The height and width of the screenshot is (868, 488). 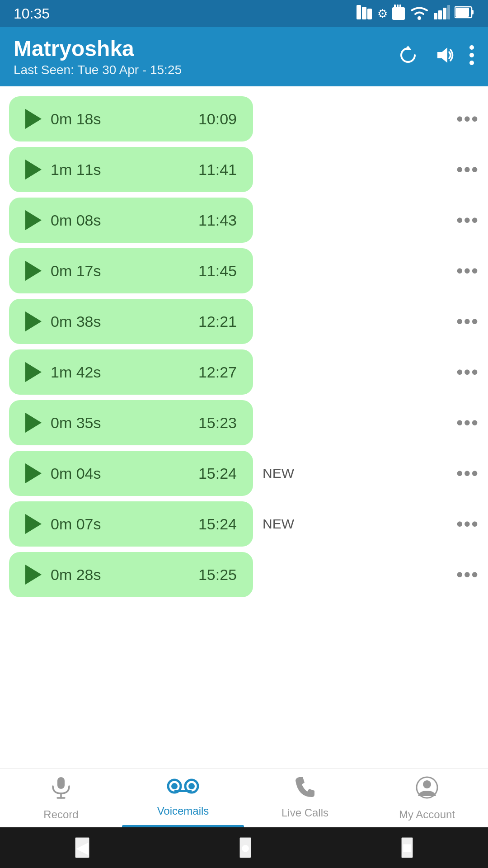 What do you see at coordinates (382, 14) in the screenshot?
I see `settings-icon: ⚙` at bounding box center [382, 14].